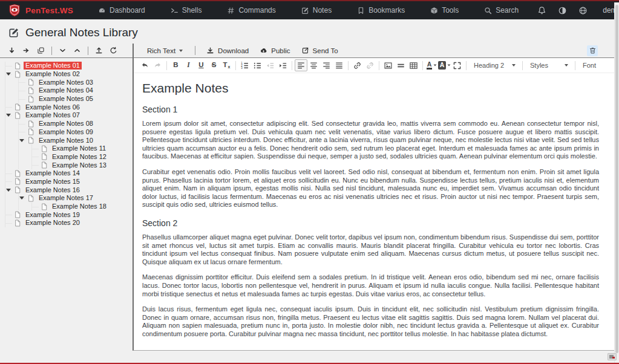  Describe the element at coordinates (388, 65) in the screenshot. I see `insert-image-button` at that location.